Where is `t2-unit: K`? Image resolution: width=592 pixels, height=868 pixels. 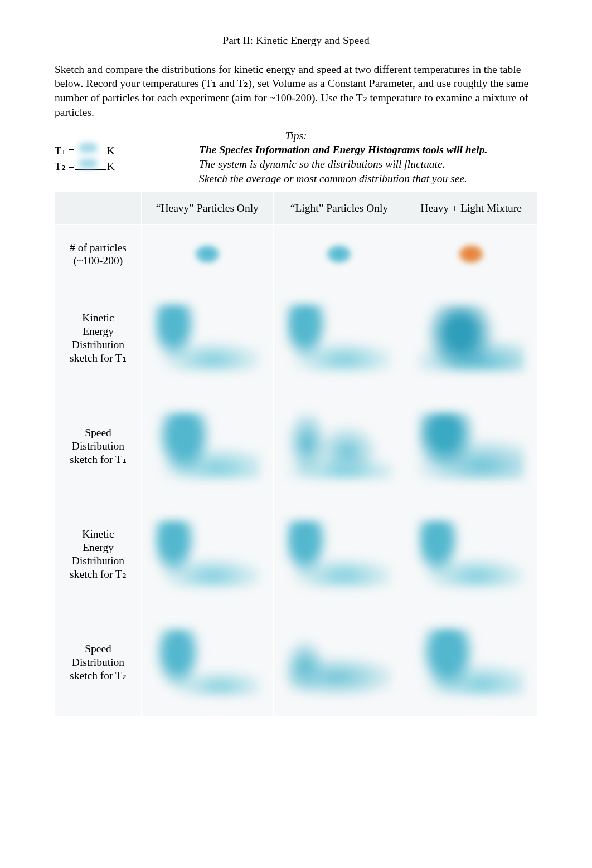 t2-unit: K is located at coordinates (111, 167).